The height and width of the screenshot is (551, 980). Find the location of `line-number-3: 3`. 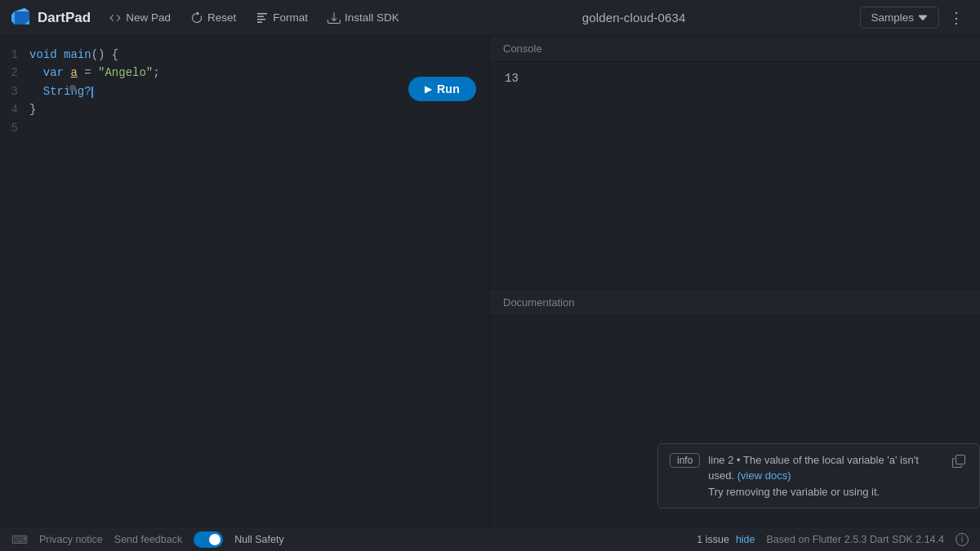

line-number-3: 3 is located at coordinates (15, 91).